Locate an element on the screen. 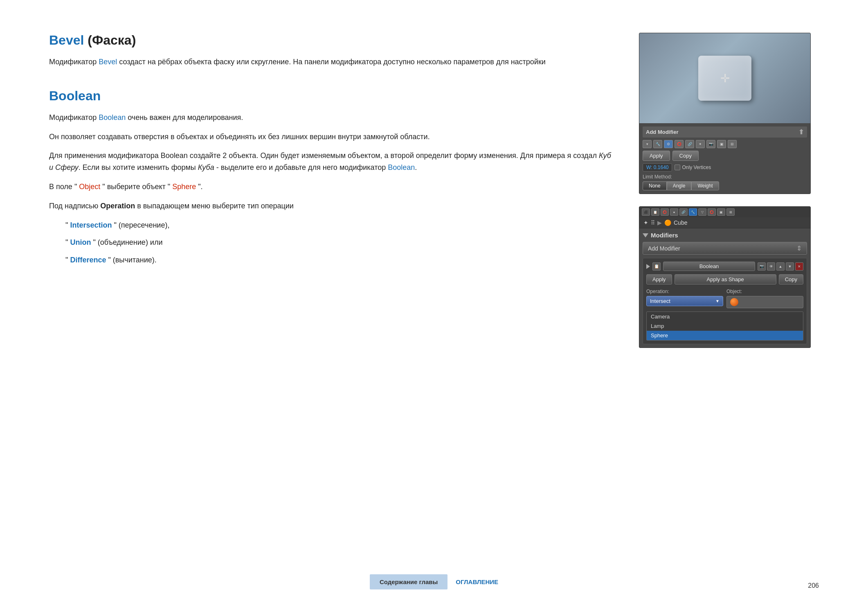  nav-dots-icon: ⠿ is located at coordinates (653, 223).